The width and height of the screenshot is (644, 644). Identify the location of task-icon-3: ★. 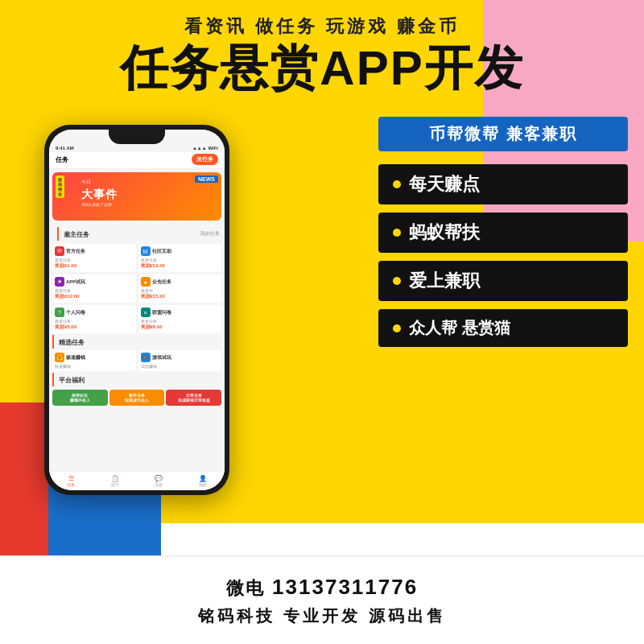
(60, 282).